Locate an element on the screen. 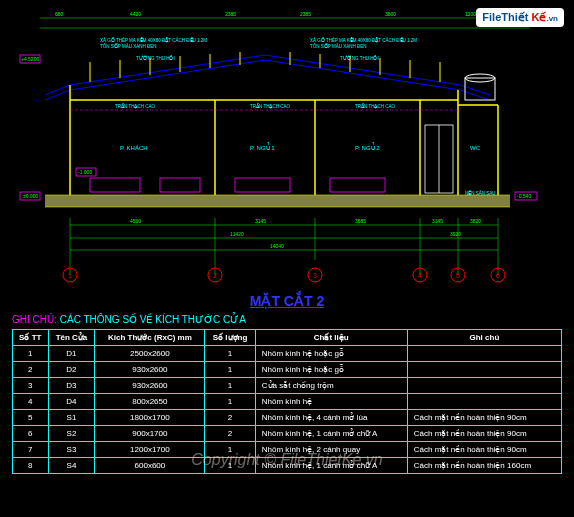  svg-text: P. NGỦ 1 is located at coordinates (262, 146).